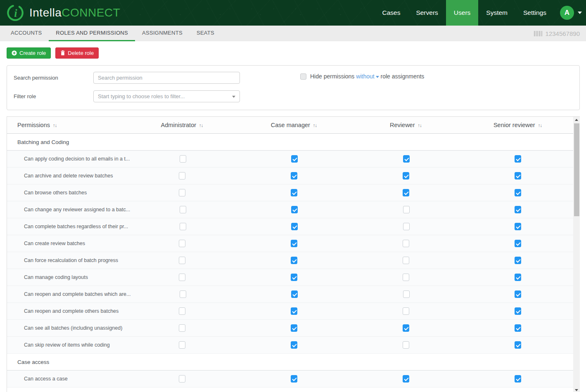 This screenshot has height=392, width=586. What do you see at coordinates (577, 254) in the screenshot?
I see `vertical-scrollbar` at bounding box center [577, 254].